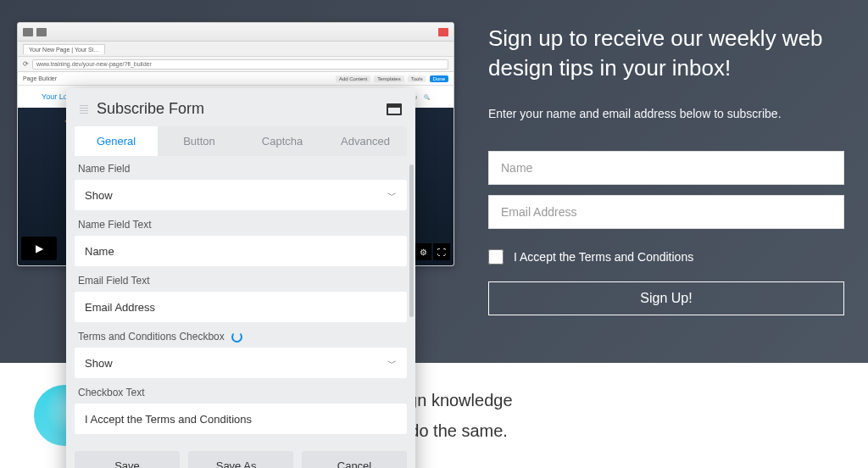 This screenshot has height=468, width=868. Describe the element at coordinates (241, 307) in the screenshot. I see `email-text-input: Email Address` at that location.